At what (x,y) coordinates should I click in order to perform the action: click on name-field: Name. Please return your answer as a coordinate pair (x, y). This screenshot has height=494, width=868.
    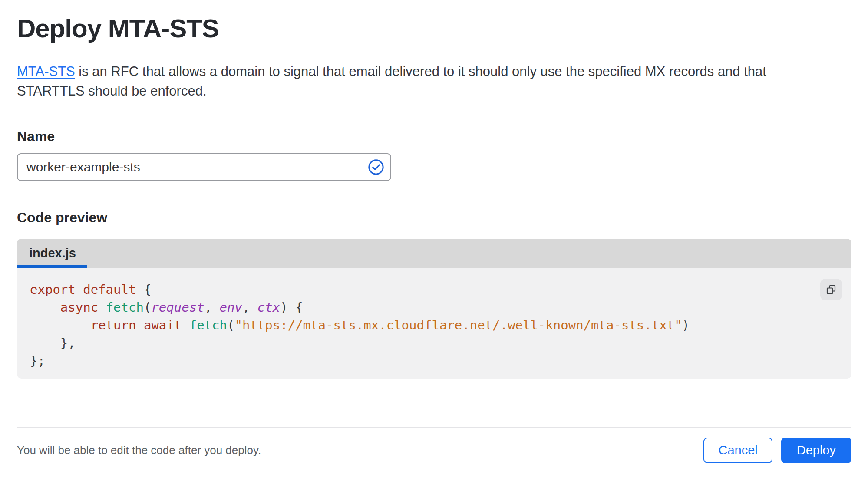
    Looking at the image, I should click on (434, 155).